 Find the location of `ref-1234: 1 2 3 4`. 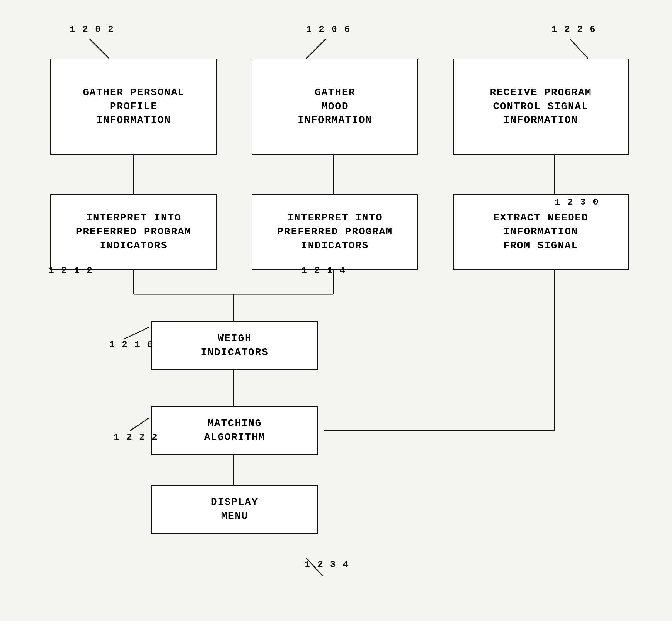

ref-1234: 1 2 3 4 is located at coordinates (327, 565).